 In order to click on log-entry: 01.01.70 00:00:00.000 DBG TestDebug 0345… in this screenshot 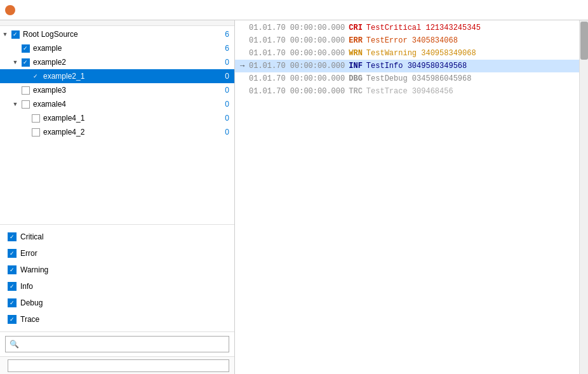, I will do `click(407, 79)`.